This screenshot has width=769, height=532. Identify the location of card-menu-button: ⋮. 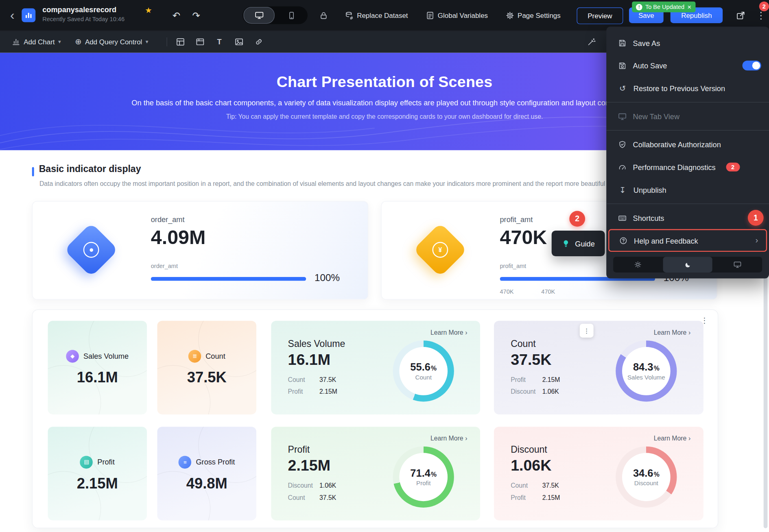
(587, 331).